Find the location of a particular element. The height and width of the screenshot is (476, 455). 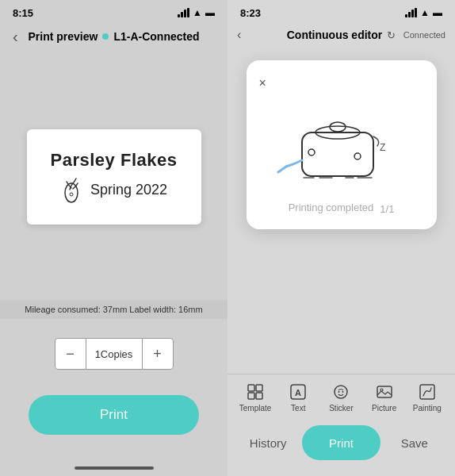

painting-label: Painting is located at coordinates (427, 408).